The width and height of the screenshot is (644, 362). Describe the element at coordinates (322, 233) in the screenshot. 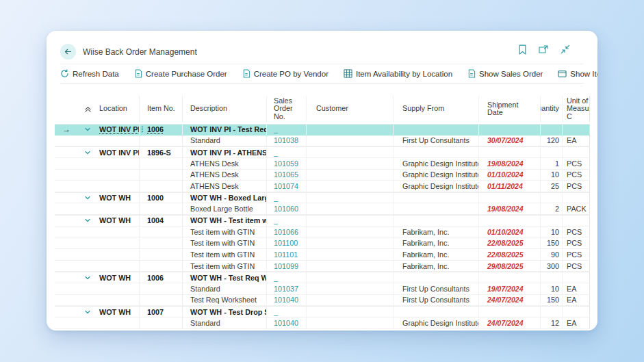

I see `detail-row: Test item with GTIN101066Fabrikam, Inc.0…` at that location.